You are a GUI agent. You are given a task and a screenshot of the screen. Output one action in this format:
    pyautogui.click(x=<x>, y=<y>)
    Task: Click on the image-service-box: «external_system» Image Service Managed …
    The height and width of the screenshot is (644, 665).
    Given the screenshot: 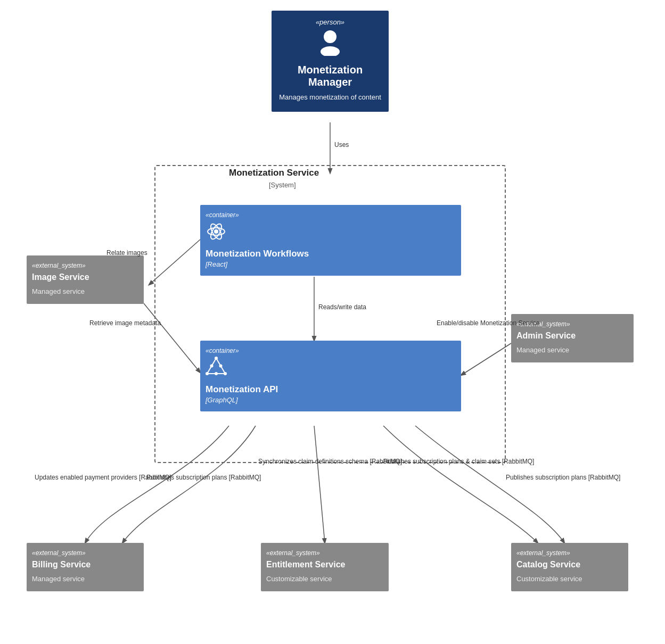 What is the action you would take?
    pyautogui.click(x=85, y=280)
    